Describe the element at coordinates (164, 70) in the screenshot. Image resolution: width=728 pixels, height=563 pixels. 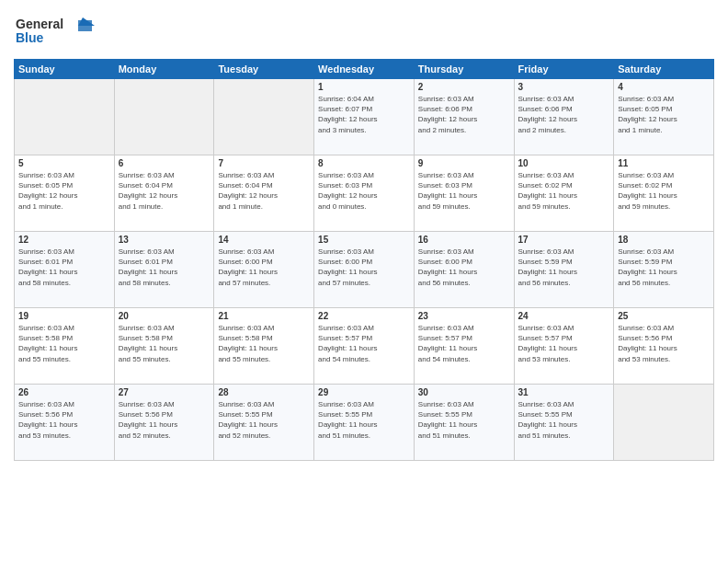
I see `weekday-header-monday: Monday` at that location.